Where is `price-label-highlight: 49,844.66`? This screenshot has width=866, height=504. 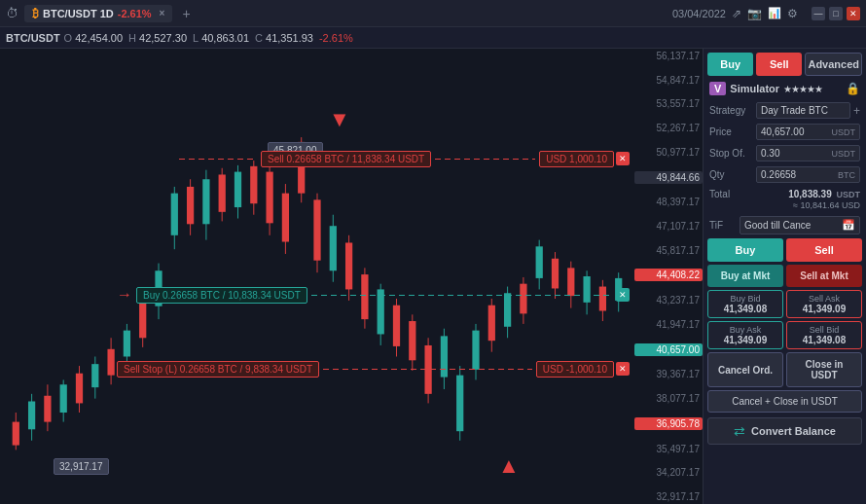
price-label-highlight: 49,844.66 is located at coordinates (668, 177).